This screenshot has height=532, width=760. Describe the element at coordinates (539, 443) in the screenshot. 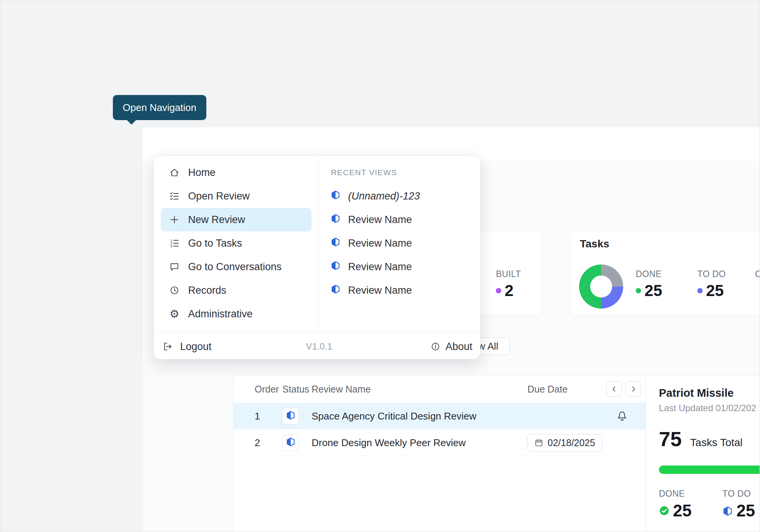

I see `calendar-icon` at that location.